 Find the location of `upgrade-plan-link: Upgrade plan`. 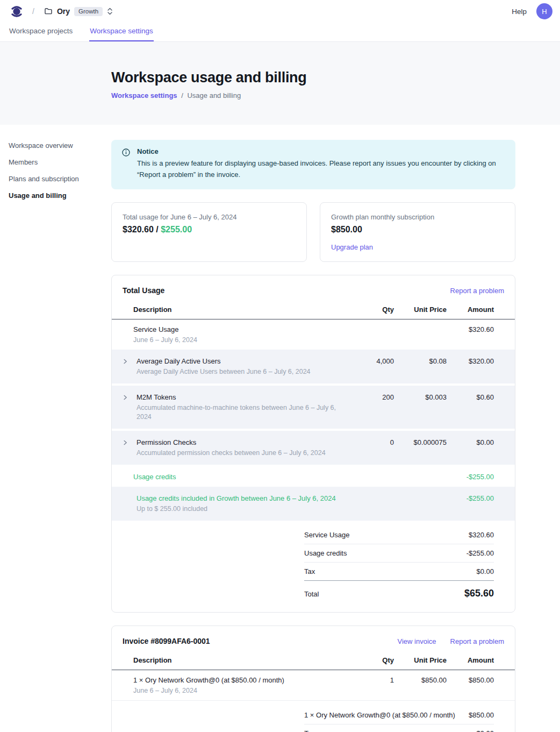

upgrade-plan-link: Upgrade plan is located at coordinates (352, 247).